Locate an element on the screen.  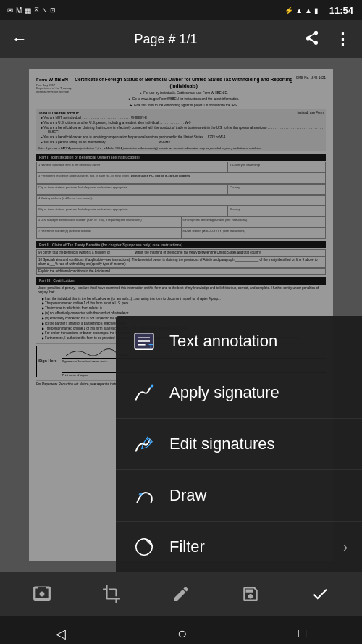
filter-label: Filter is located at coordinates (251, 547).